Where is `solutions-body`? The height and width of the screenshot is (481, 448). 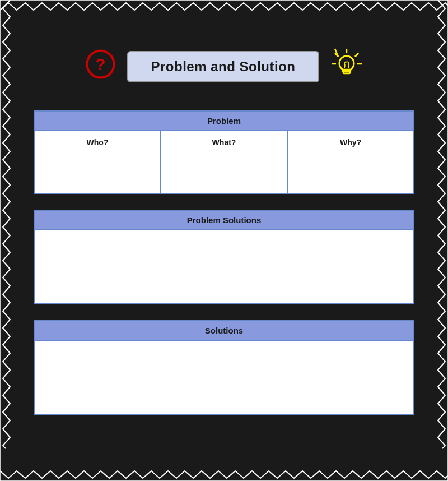
solutions-body is located at coordinates (224, 377).